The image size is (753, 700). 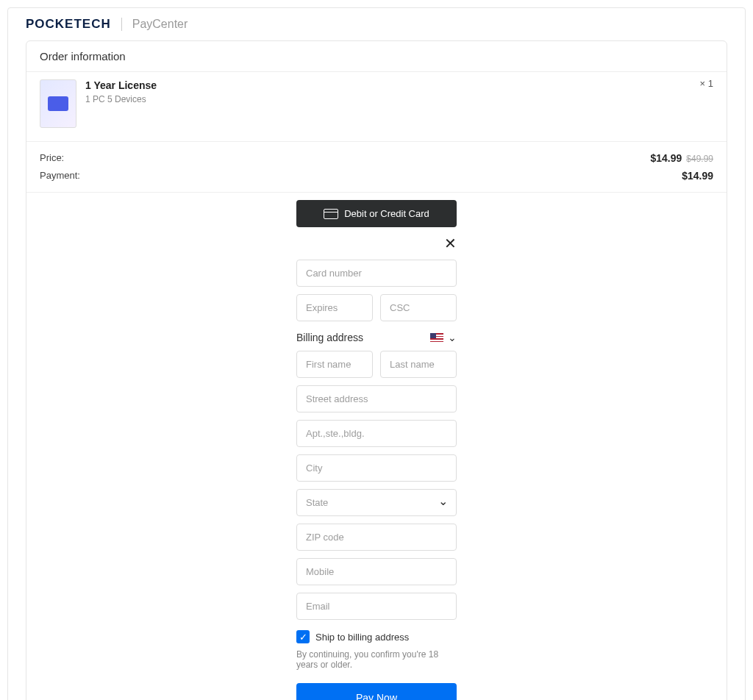 I want to click on price-section: Price: $14.99 $49.99 Payment: $14.99, so click(x=376, y=166).